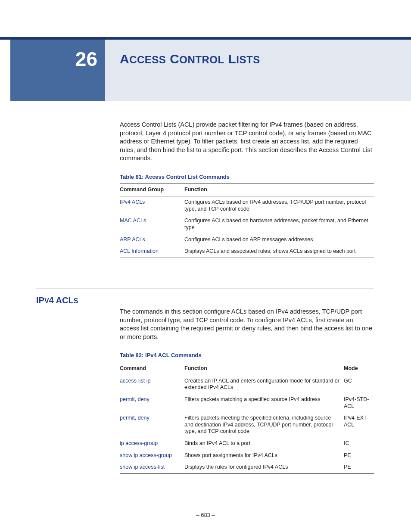 Image resolution: width=411 pixels, height=532 pixels. Describe the element at coordinates (58, 70) in the screenshot. I see `chapter-number-block: 26` at that location.